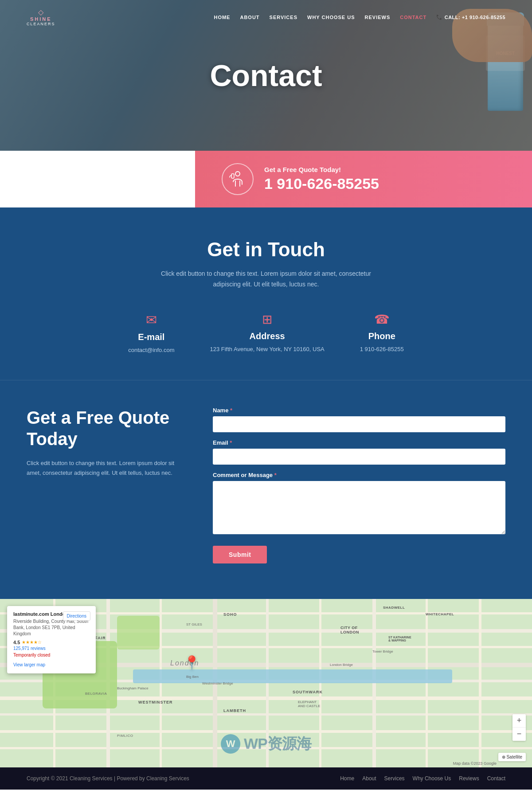 The width and height of the screenshot is (532, 798). Describe the element at coordinates (309, 704) in the screenshot. I see `map-label-elephant: ELEPHANTAND CASTLE` at that location.